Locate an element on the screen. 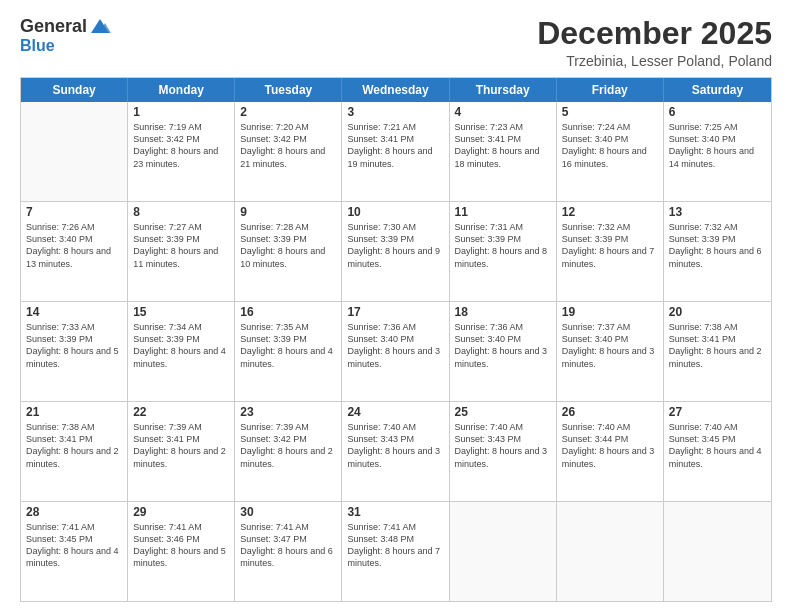 The width and height of the screenshot is (792, 612). day-number: 2 is located at coordinates (288, 112).